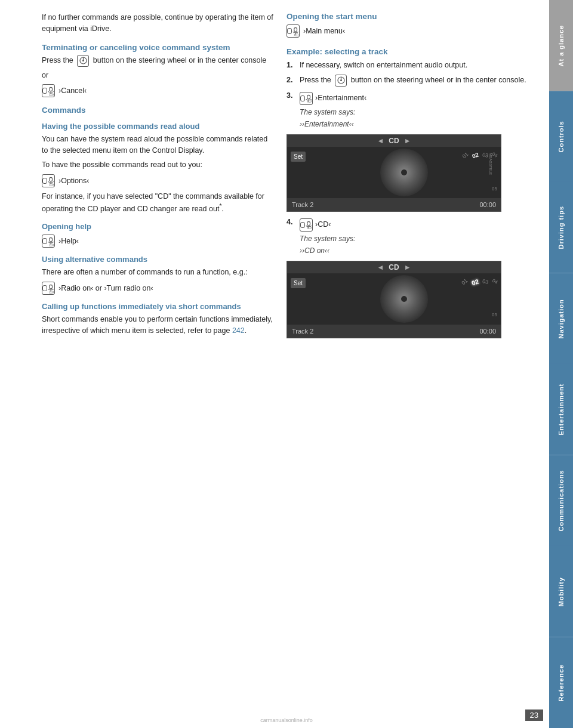  What do you see at coordinates (298, 172) in the screenshot?
I see `set-btn-1: Set` at bounding box center [298, 172].